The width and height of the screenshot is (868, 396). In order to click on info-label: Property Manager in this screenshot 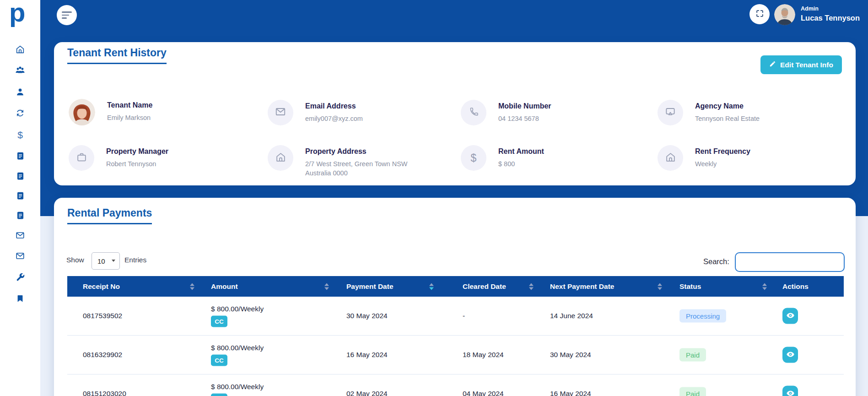, I will do `click(137, 152)`.